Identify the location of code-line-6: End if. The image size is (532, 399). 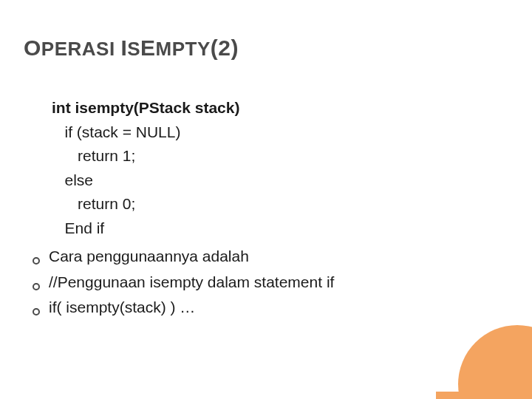
(266, 229).